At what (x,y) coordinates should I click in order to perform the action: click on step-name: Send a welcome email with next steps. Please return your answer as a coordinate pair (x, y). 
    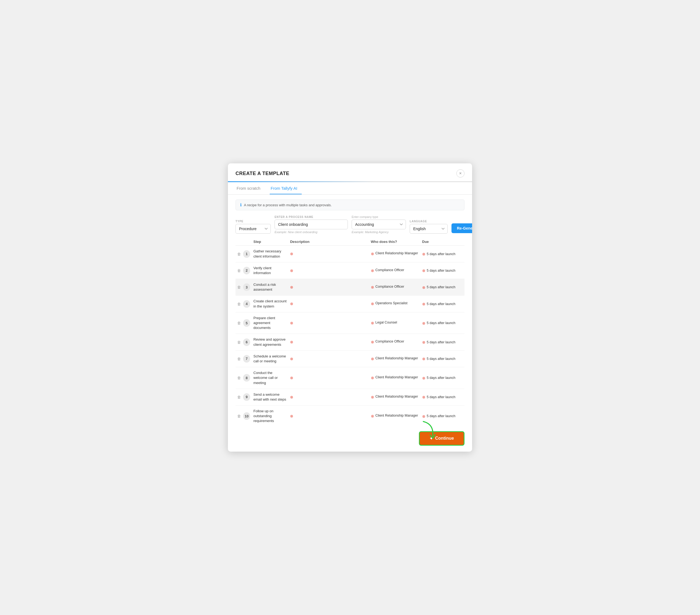
    Looking at the image, I should click on (270, 397).